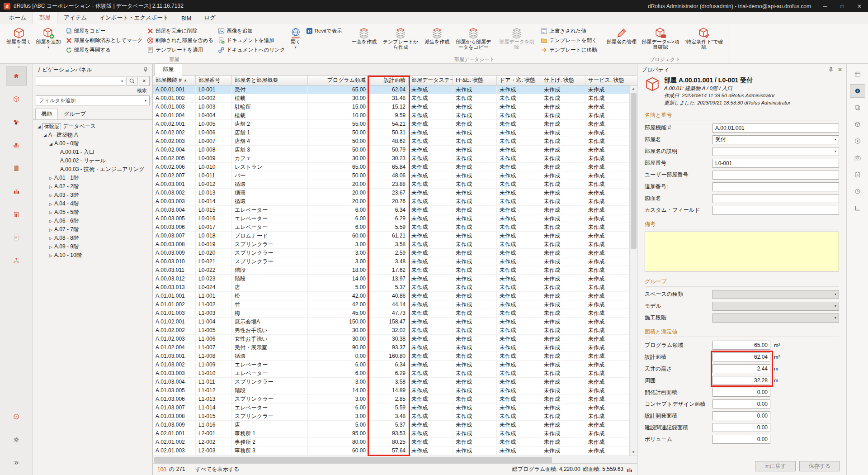 This screenshot has width=868, height=475. I want to click on overridden-values-button: 上書きされた値, so click(569, 31).